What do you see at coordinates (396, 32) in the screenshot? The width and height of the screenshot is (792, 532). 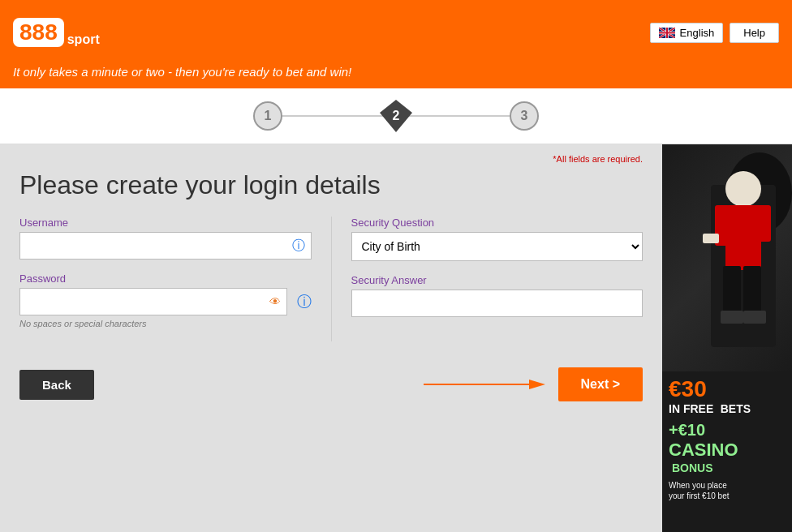 I see `header: 888 sport English Help` at bounding box center [396, 32].